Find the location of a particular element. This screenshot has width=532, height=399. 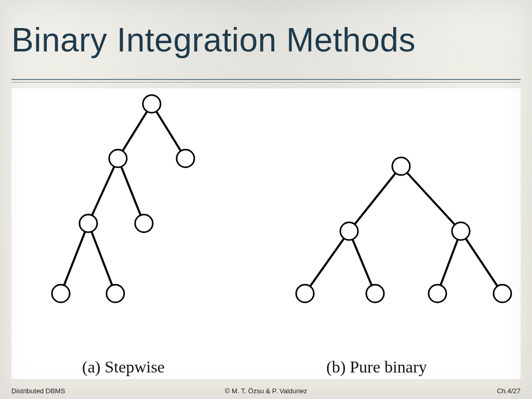

slide-title: Binary Integration Methods is located at coordinates (214, 40).